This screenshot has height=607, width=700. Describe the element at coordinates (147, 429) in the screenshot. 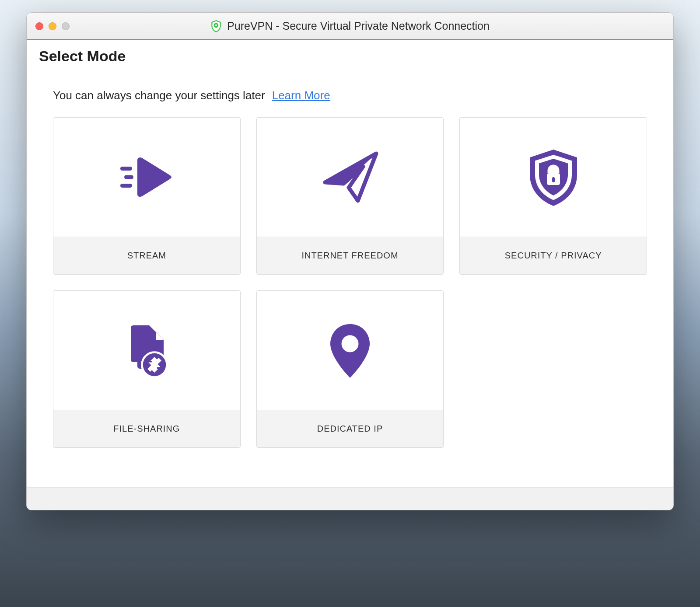

I see `card-label-area: FILE-SHARING` at that location.